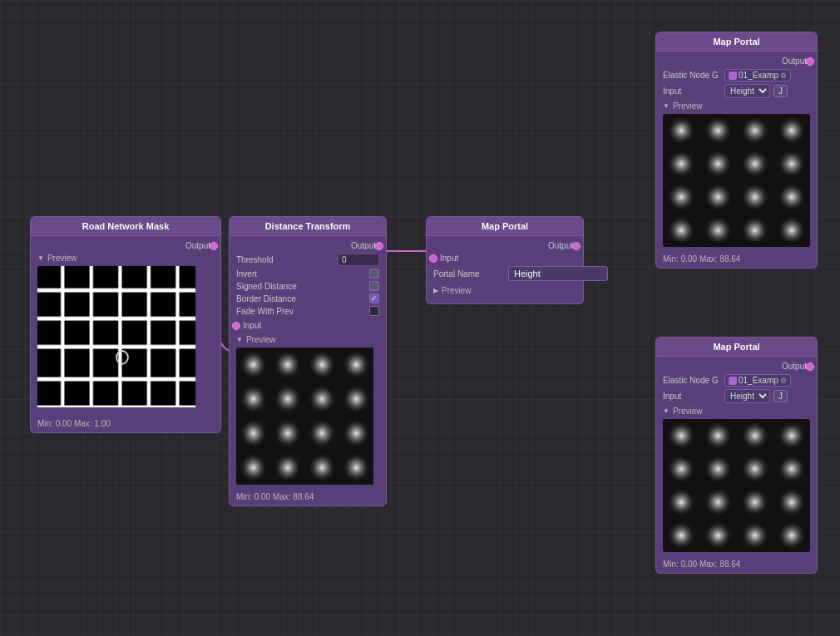  Describe the element at coordinates (198, 246) in the screenshot. I see `road-output-label: Output` at that location.